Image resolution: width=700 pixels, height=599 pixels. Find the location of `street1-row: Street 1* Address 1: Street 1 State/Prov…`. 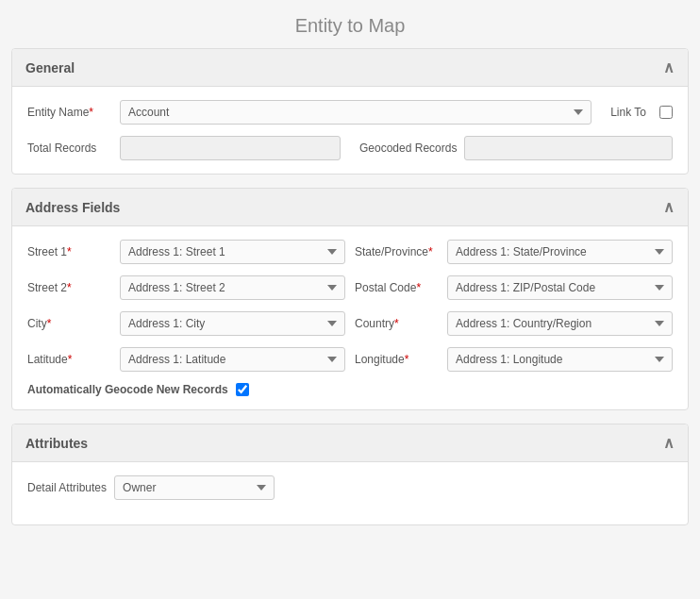

street1-row: Street 1* Address 1: Street 1 State/Prov… is located at coordinates (350, 252).